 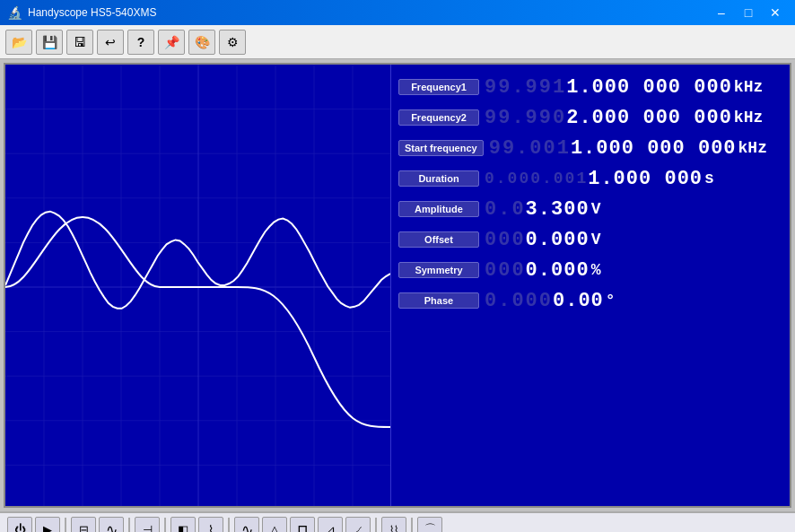 I want to click on sine-wave-polyline, so click(x=197, y=260).